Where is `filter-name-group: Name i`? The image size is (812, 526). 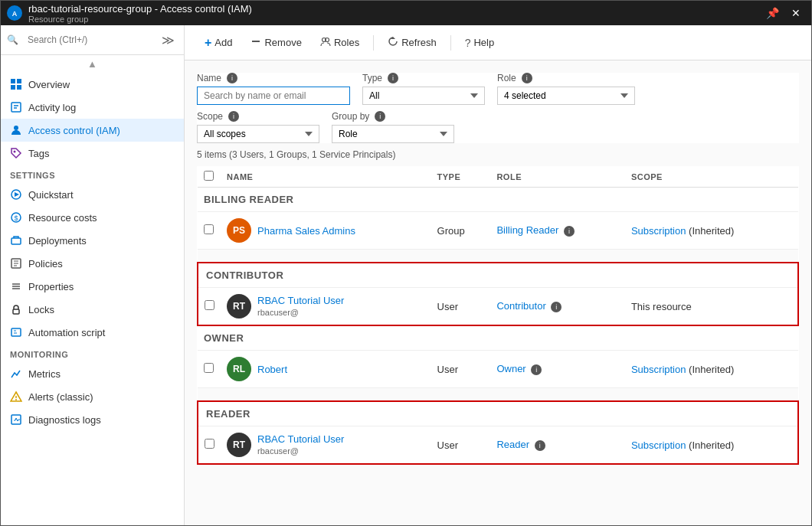 filter-name-group: Name i is located at coordinates (273, 89).